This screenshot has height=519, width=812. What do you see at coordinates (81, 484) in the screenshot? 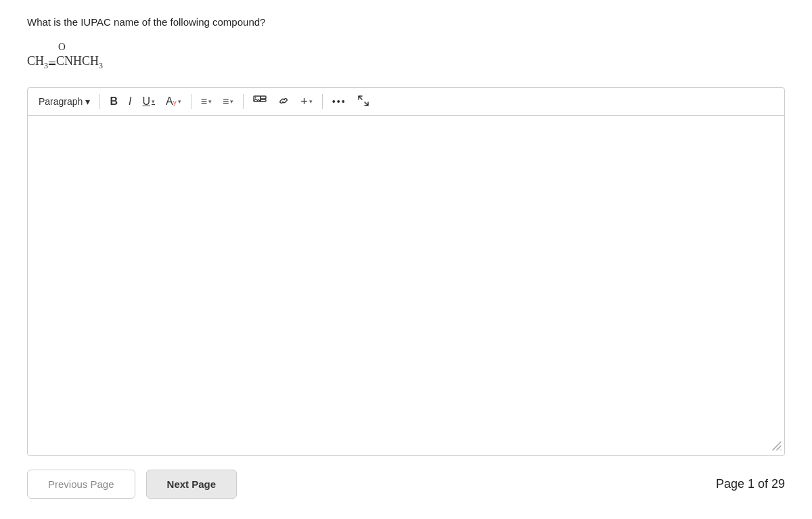
I see `previous-page-button: Previous Page` at bounding box center [81, 484].